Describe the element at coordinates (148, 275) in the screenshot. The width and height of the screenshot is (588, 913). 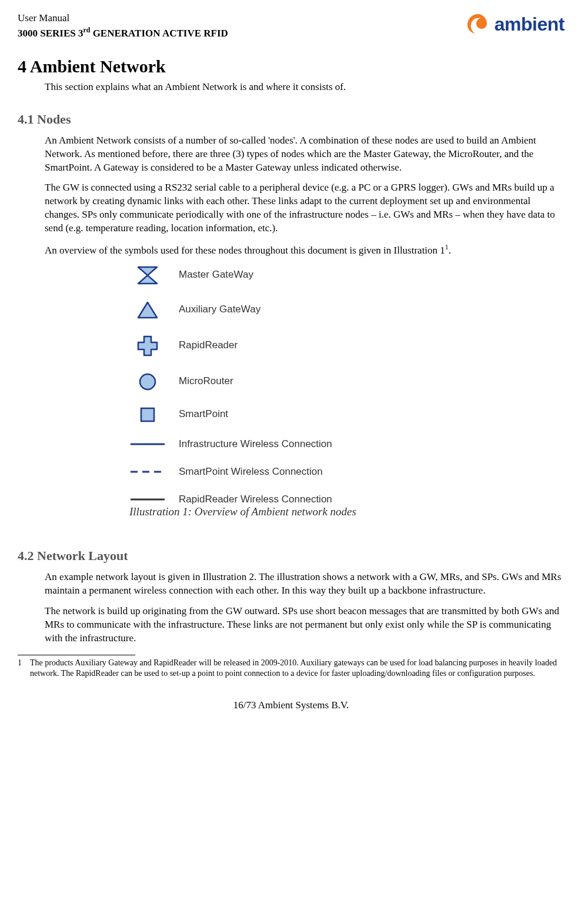
I see `master-gateway-icon` at that location.